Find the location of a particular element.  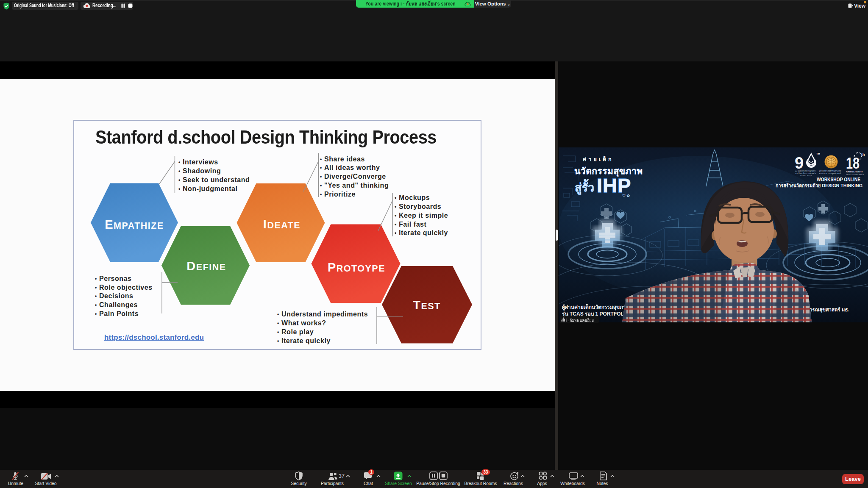

svg-text: FACULTY OF PUBLIC HEALTH is located at coordinates (855, 175).